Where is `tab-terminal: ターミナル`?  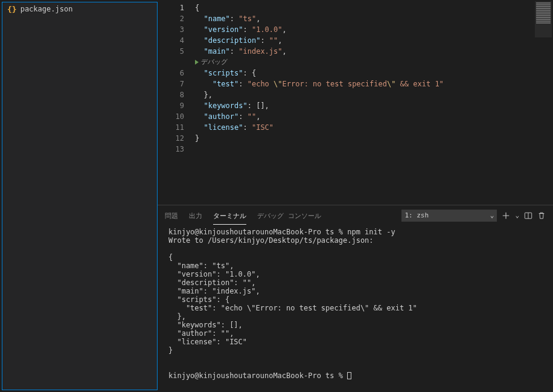 tab-terminal: ターミナル is located at coordinates (229, 216).